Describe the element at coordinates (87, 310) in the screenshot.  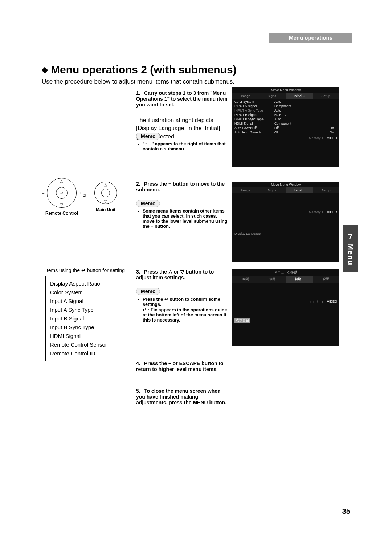
I see `list-item: Input A Sync Type` at that location.